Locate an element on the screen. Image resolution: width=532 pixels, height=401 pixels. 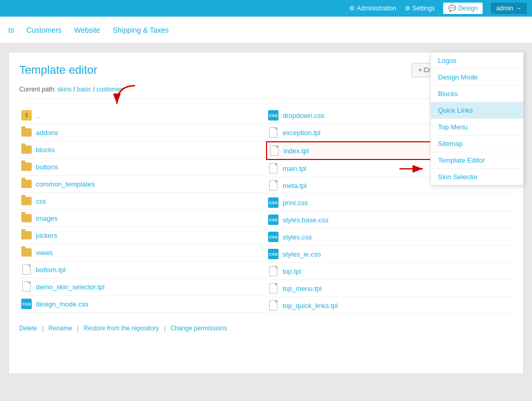
settings-icon: ⚙ is located at coordinates (407, 8).